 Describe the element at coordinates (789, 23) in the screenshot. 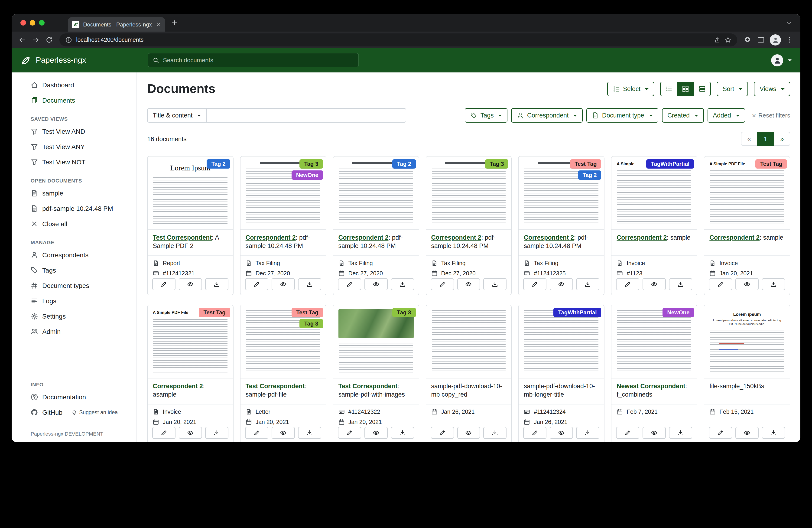

I see `tab-list-chevron-icon` at that location.